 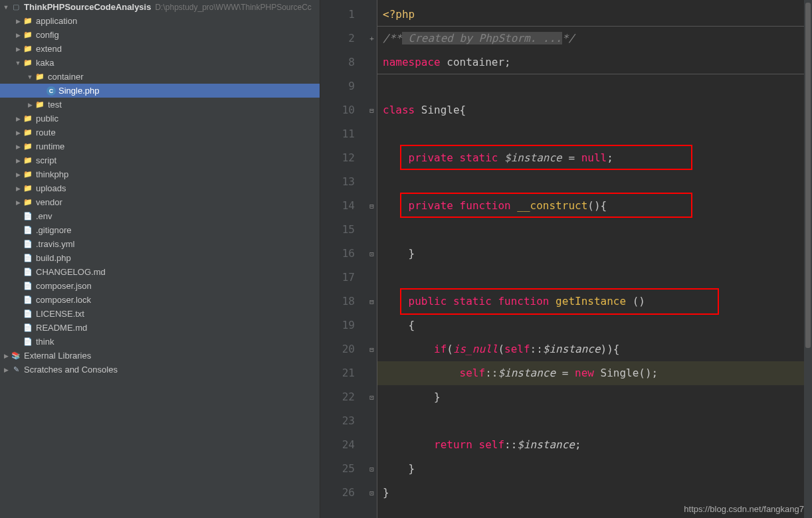 What do you see at coordinates (64, 300) in the screenshot?
I see `tree-label: composer.lock` at bounding box center [64, 300].